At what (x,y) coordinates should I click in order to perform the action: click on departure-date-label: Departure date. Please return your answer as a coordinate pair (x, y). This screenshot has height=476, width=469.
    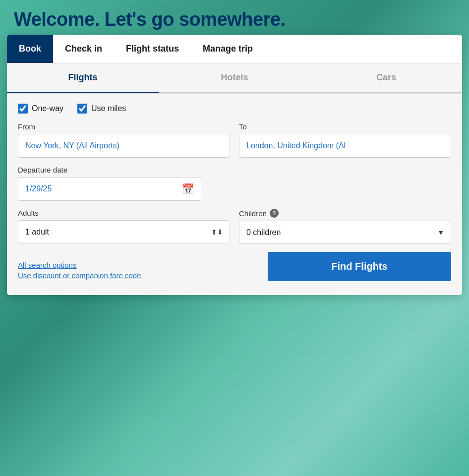
    Looking at the image, I should click on (110, 170).